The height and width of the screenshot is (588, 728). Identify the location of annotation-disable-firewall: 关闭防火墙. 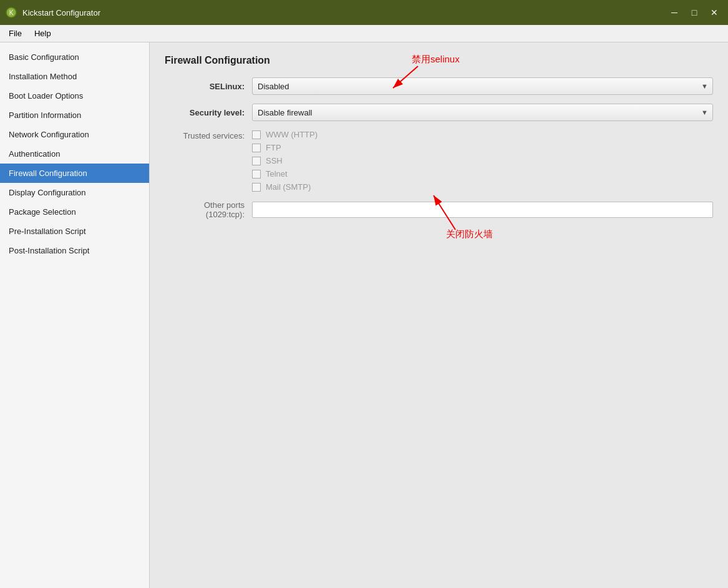
(469, 235).